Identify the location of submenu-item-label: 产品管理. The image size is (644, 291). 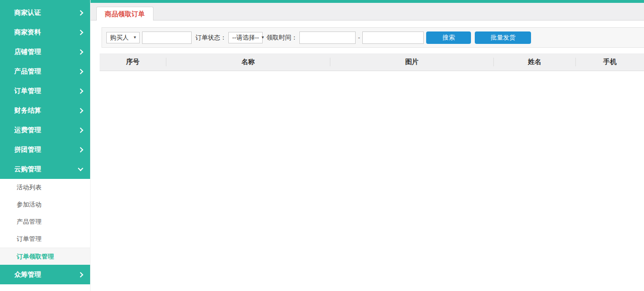
(29, 222).